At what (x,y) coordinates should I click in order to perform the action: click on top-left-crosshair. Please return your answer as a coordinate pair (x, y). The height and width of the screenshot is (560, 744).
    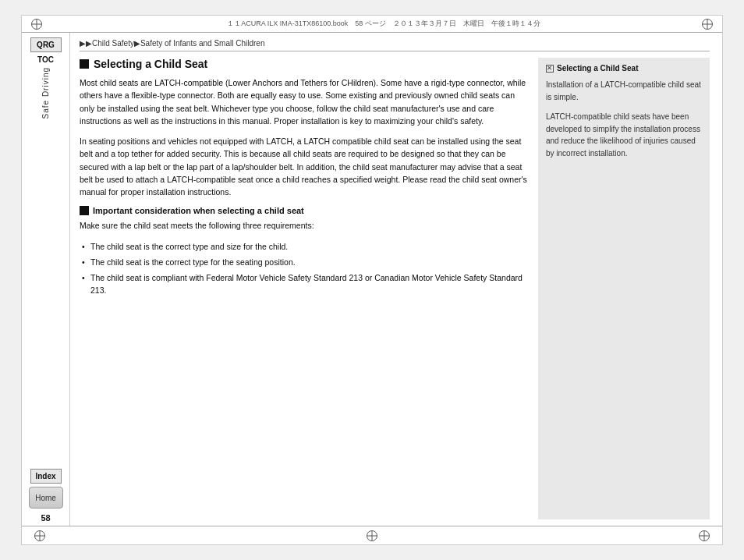
    Looking at the image, I should click on (37, 24).